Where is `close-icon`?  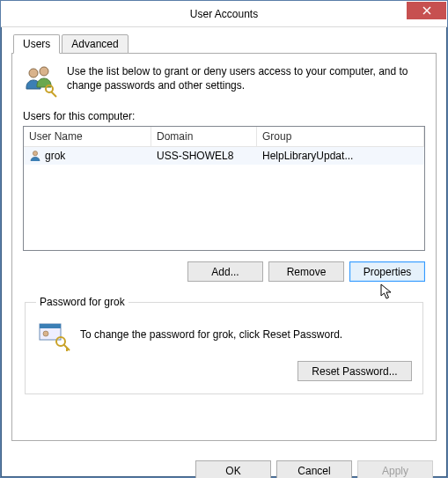 close-icon is located at coordinates (427, 11).